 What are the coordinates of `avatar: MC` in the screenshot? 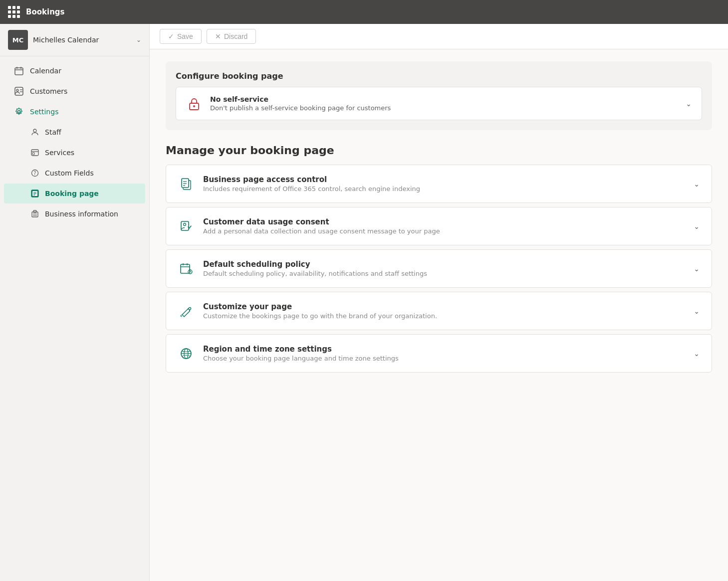 It's located at (18, 40).